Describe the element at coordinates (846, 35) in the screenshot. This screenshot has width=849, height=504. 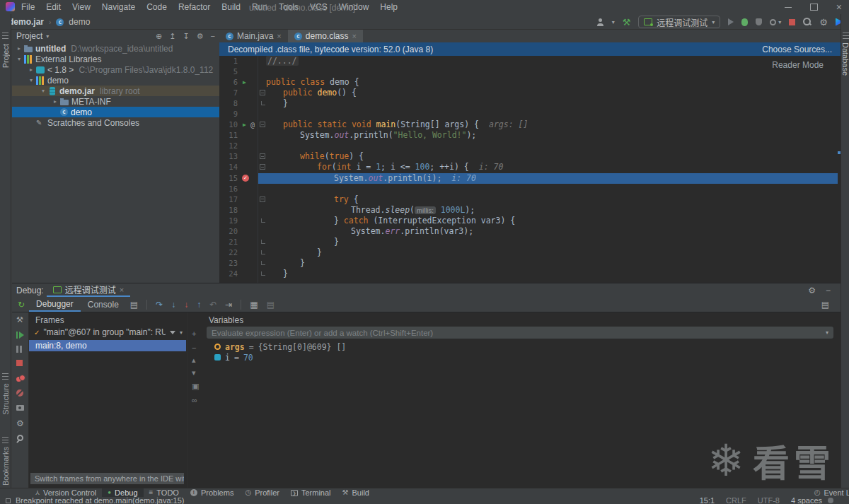
I see `database-stripe-icon` at that location.